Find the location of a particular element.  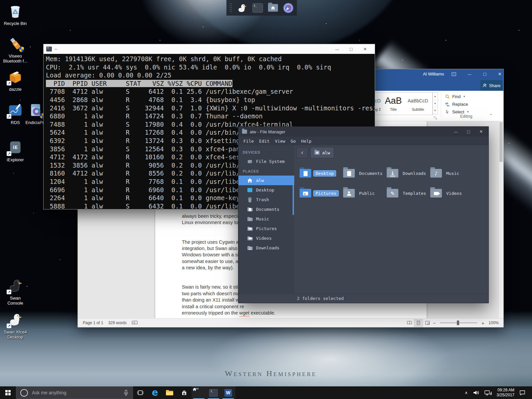

action-center-icon is located at coordinates (522, 393).